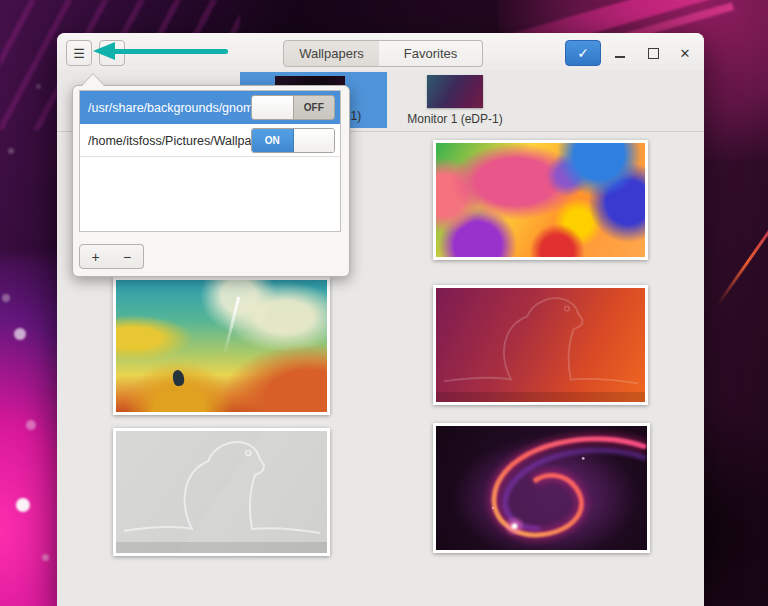  Describe the element at coordinates (540, 345) in the screenshot. I see `wallpaper-thumbnail-ubuntu-orange` at that location.